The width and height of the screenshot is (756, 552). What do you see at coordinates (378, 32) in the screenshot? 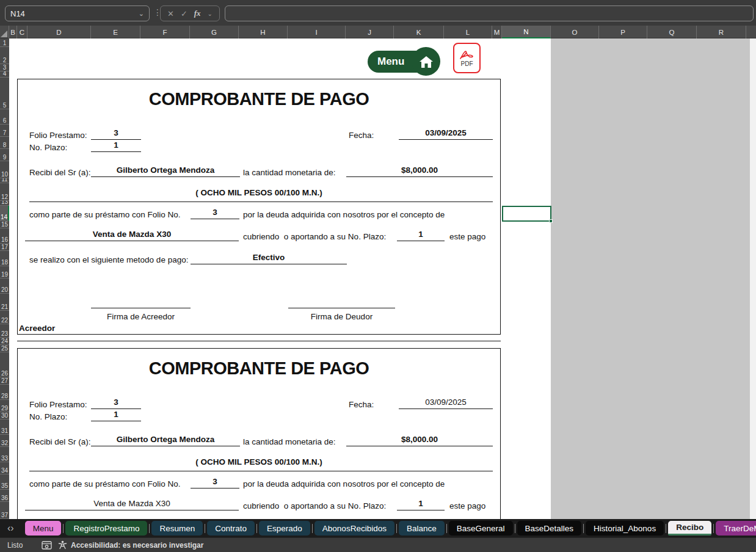
I see `column-headers: BCDEFGHIJKLMNOPQR` at bounding box center [378, 32].